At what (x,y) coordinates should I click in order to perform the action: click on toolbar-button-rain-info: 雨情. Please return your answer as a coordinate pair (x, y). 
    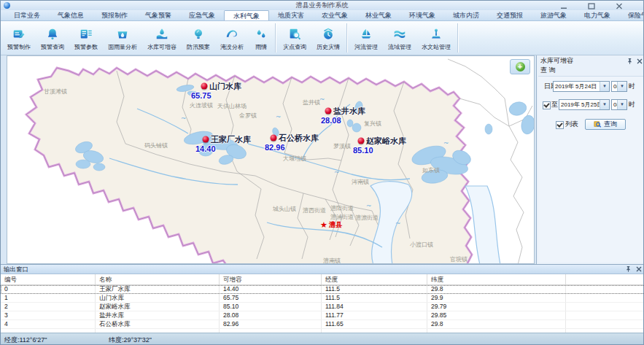
    Looking at the image, I should click on (261, 38).